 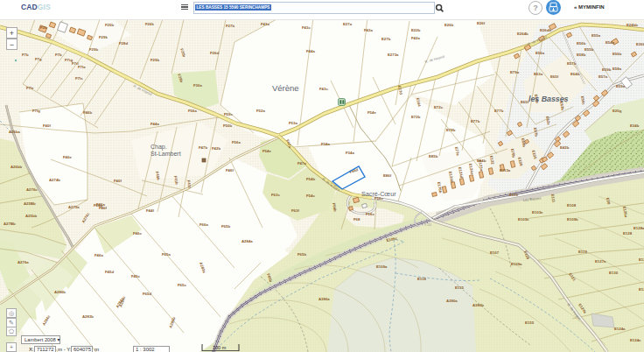 What do you see at coordinates (481, 23) in the screenshot?
I see `svg-text: E26f` at bounding box center [481, 23].